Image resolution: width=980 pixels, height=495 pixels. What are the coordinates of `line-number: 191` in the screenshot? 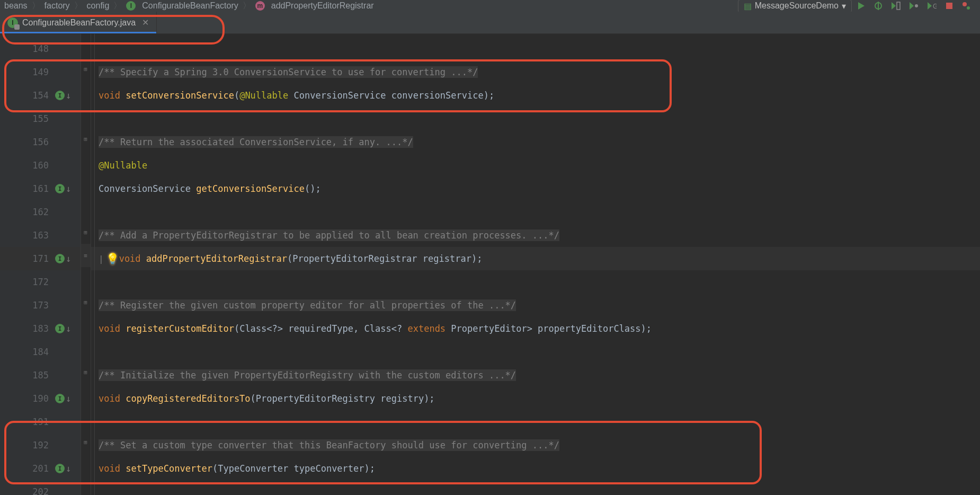 It's located at (26, 422).